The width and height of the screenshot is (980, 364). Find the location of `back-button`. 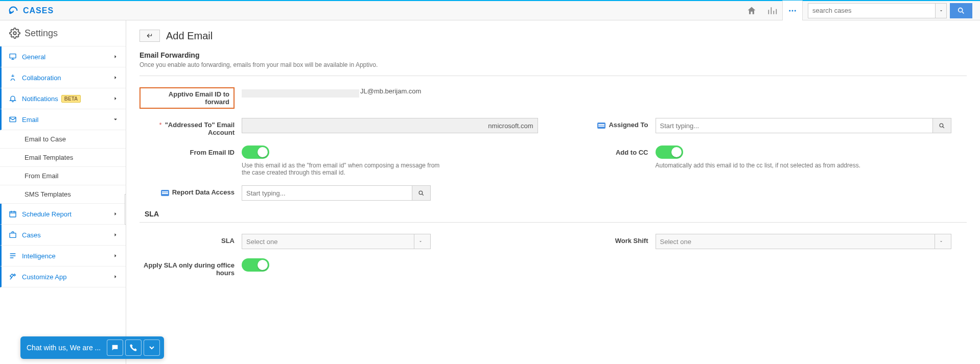

back-button is located at coordinates (150, 36).